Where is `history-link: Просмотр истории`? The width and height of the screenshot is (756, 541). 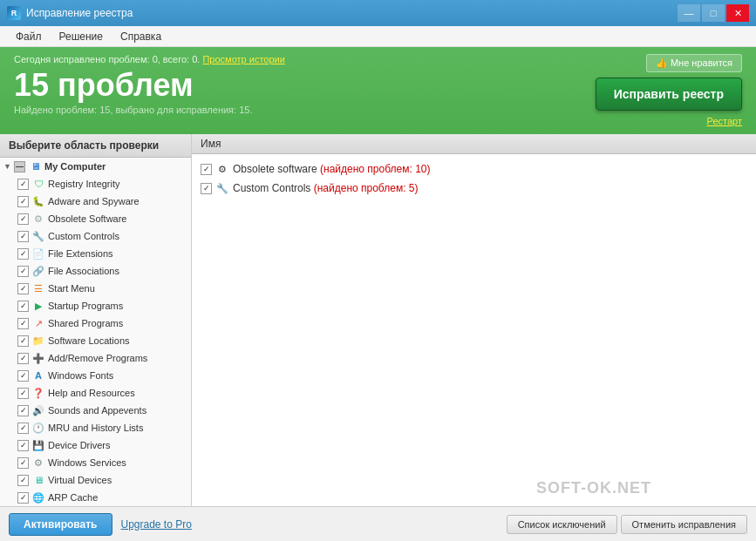
history-link: Просмотр истории is located at coordinates (243, 59).